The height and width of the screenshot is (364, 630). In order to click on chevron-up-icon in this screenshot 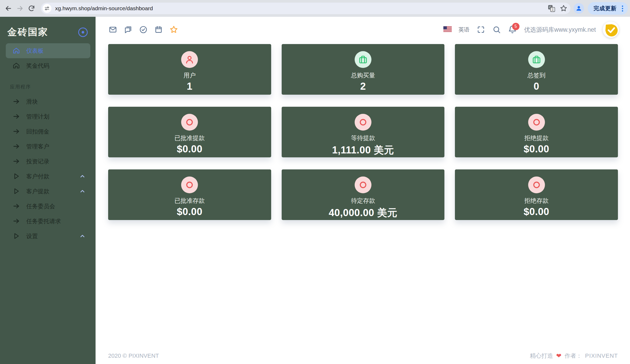, I will do `click(83, 176)`.